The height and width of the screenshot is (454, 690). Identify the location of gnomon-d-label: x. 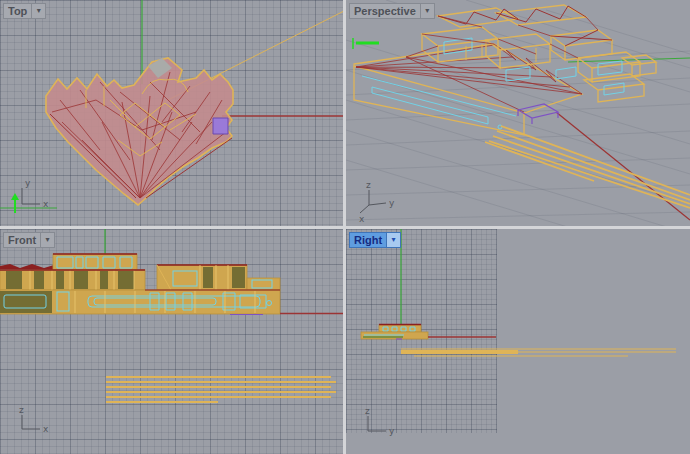
(362, 219).